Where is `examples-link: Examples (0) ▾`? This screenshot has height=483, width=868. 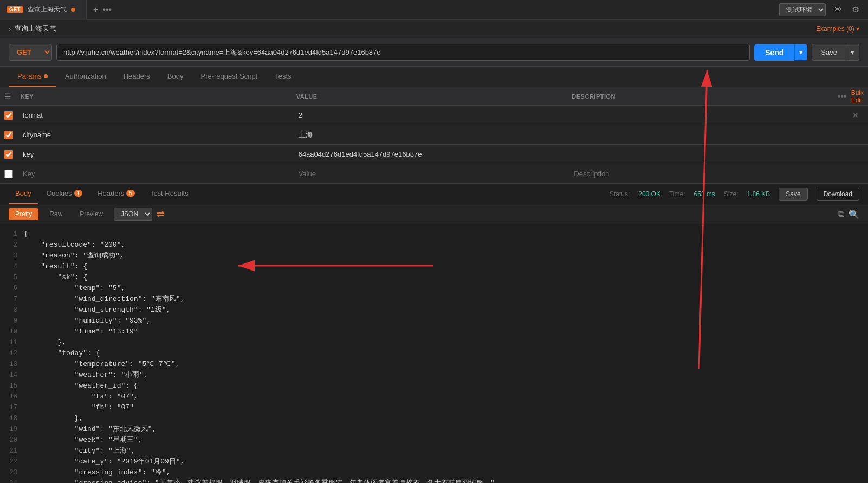
examples-link: Examples (0) ▾ is located at coordinates (838, 29).